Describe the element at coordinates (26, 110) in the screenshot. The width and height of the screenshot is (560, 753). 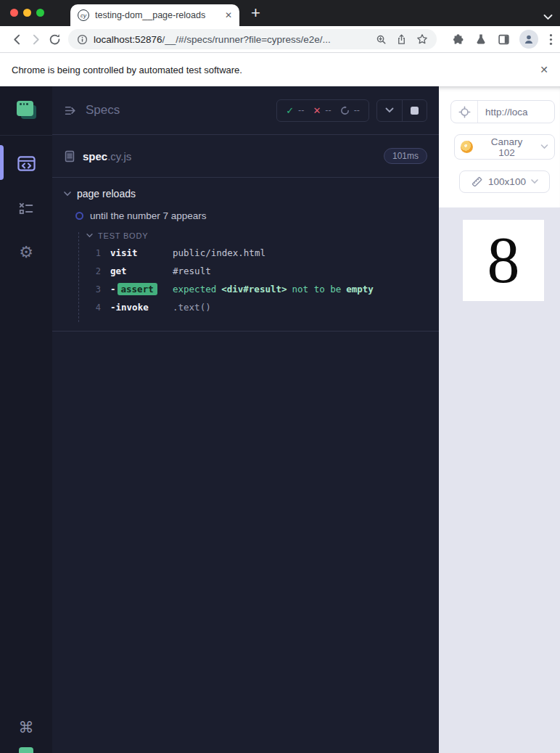
I see `specs-stack-icon` at that location.